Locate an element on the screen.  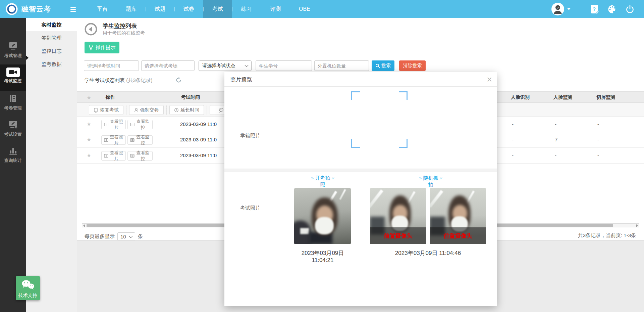
scroll-left-arrow is located at coordinates (84, 226).